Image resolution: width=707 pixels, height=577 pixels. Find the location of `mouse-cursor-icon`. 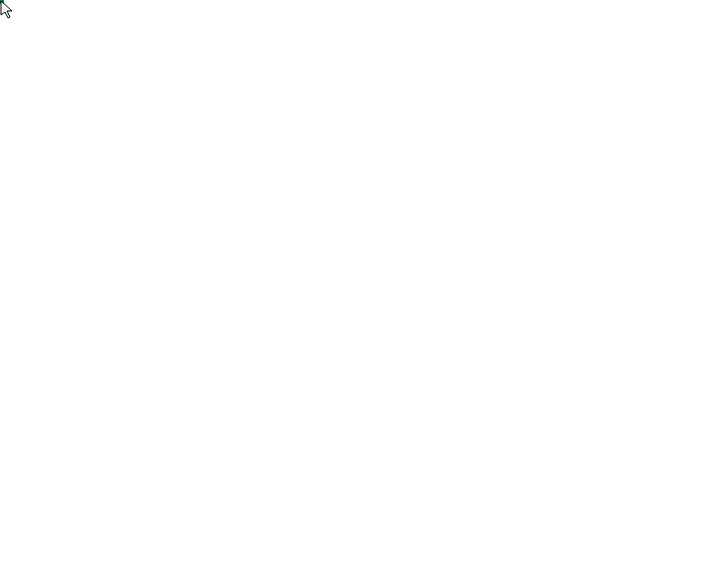

mouse-cursor-icon is located at coordinates (8, 12).